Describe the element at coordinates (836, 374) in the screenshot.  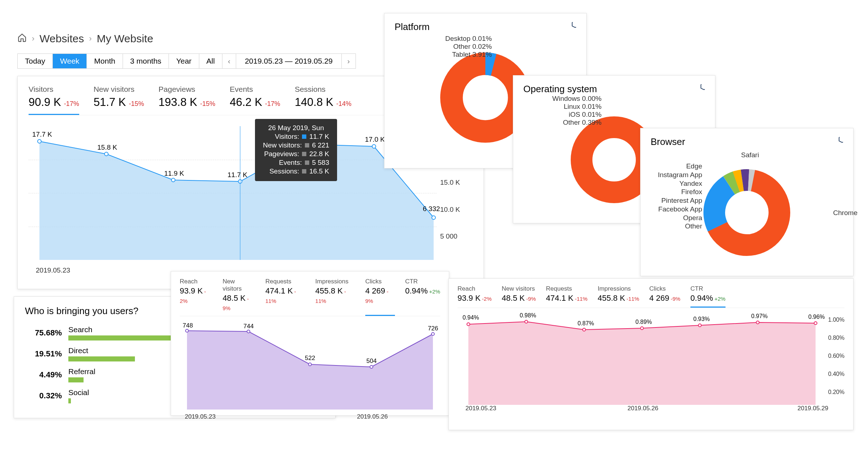
I see `y-tick: 0.40%` at that location.